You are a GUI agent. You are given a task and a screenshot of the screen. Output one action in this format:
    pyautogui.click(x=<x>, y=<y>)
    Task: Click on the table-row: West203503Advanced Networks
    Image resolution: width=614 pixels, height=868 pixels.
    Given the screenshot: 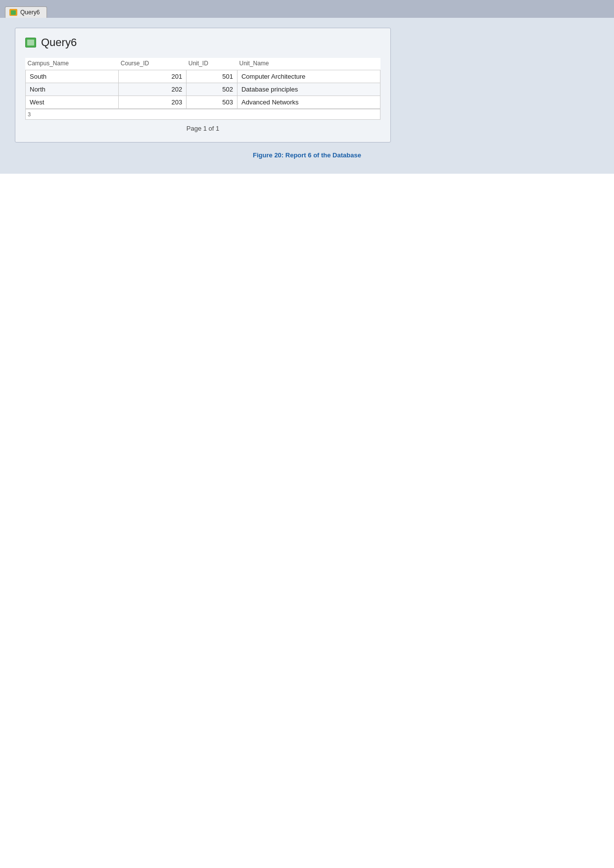 What is the action you would take?
    pyautogui.click(x=203, y=102)
    